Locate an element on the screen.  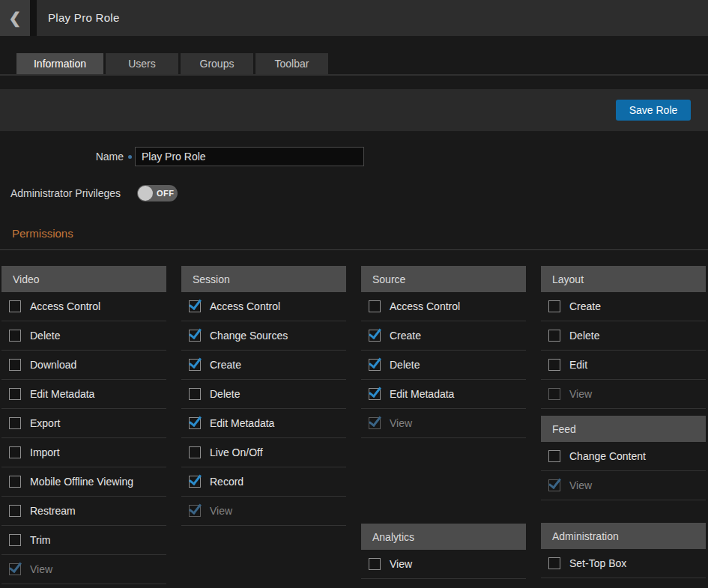
permission-row-video-mobile-offline-viewing: Mobile Offline Viewing is located at coordinates (84, 482).